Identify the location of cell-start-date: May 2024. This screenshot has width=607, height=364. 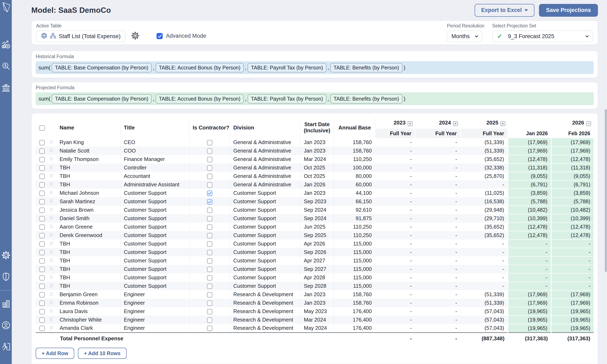
(317, 328).